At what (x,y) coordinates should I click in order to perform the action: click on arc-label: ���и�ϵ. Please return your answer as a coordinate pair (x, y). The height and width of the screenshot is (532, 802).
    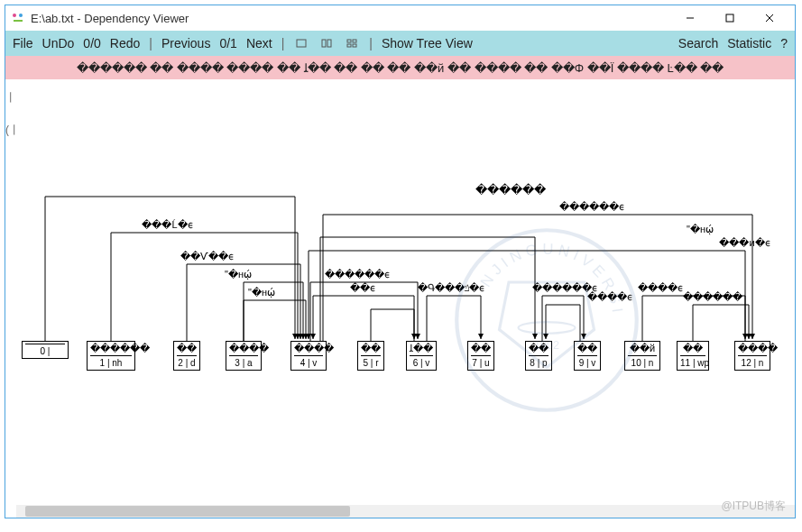
    Looking at the image, I should click on (745, 243).